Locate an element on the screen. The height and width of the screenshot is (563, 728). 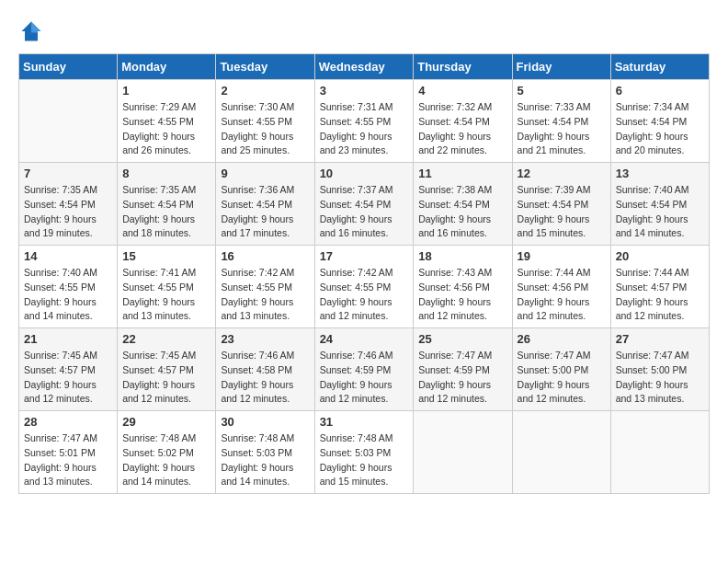
week-row-5: 28Sunrise: 7:47 AM Sunset: 5:01 PM Dayli… is located at coordinates (364, 453).